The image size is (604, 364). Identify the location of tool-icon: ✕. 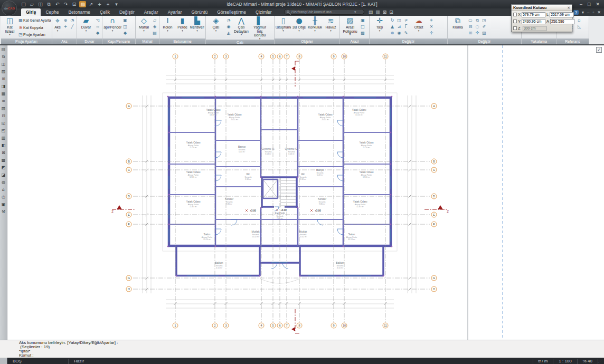
(431, 26).